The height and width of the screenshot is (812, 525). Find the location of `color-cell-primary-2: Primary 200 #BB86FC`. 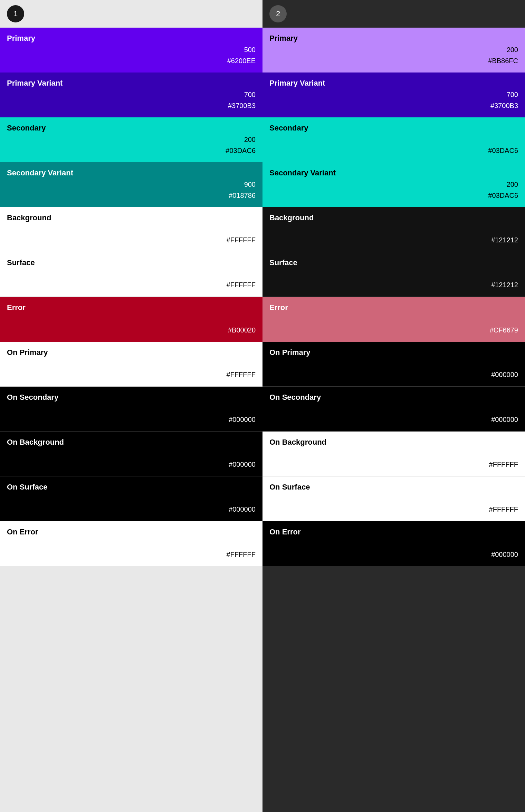

color-cell-primary-2: Primary 200 #BB86FC is located at coordinates (394, 50).